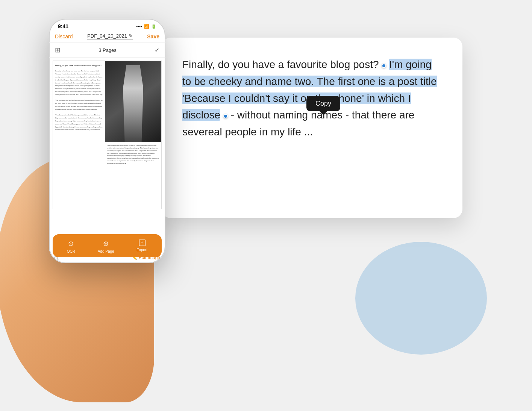 This screenshot has height=411, width=532. What do you see at coordinates (107, 50) in the screenshot?
I see `page-toolbar: ⊞ 3 Pages ✓` at bounding box center [107, 50].